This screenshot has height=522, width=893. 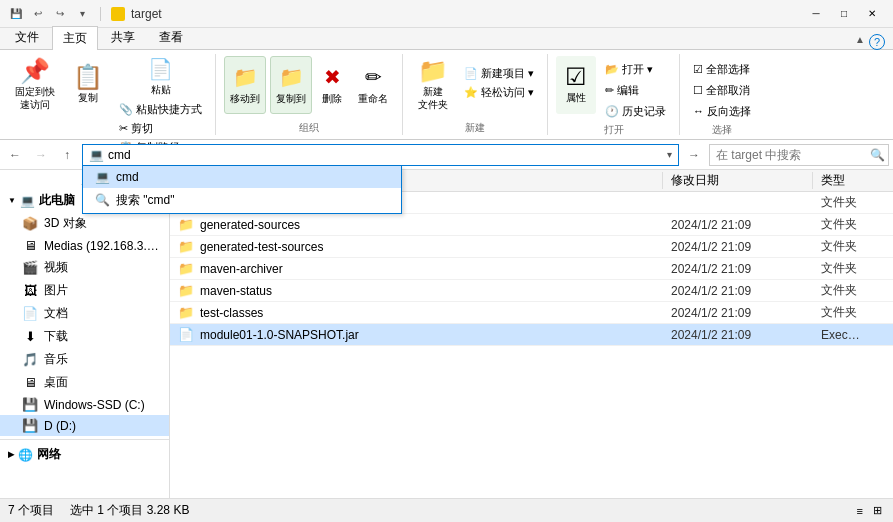 What do you see at coordinates (171, 37) in the screenshot?
I see `tab-view: 查看` at bounding box center [171, 37].